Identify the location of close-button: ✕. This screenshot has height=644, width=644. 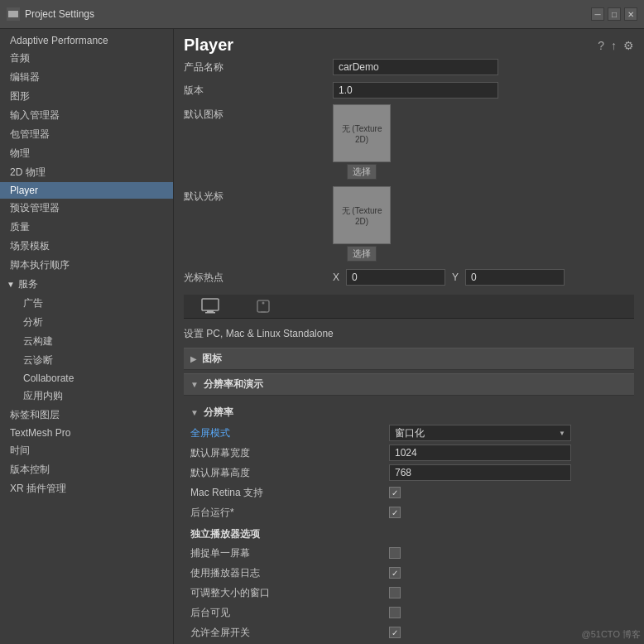
(631, 14).